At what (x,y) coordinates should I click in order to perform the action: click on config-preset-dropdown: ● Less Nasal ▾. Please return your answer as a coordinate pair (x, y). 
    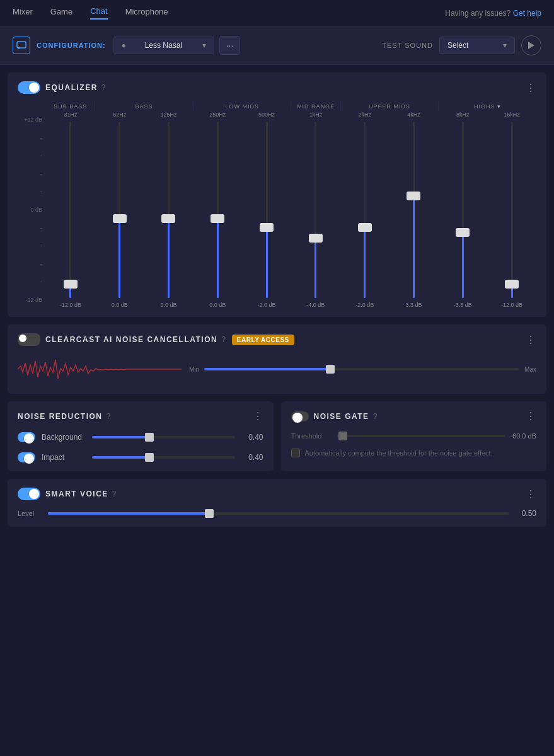
    Looking at the image, I should click on (164, 45).